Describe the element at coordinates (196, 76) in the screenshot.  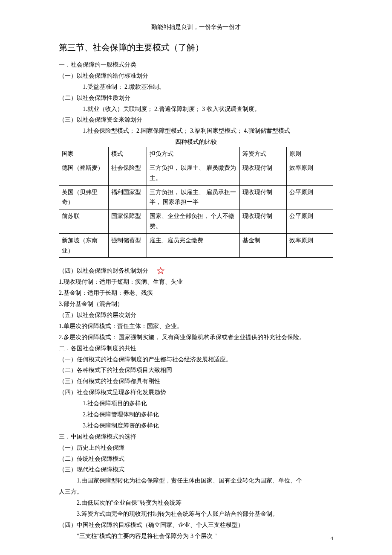
I see `item-1a: （一）以社会保障的给付标准划分` at that location.